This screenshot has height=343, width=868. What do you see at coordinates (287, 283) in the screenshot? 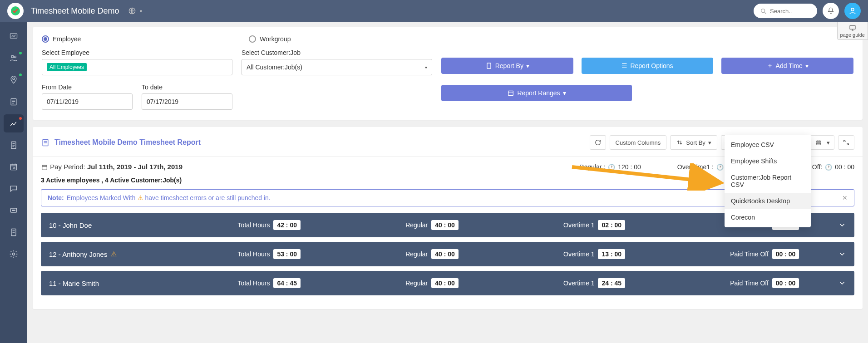
I see `th-value: 64 : 45` at bounding box center [287, 283].